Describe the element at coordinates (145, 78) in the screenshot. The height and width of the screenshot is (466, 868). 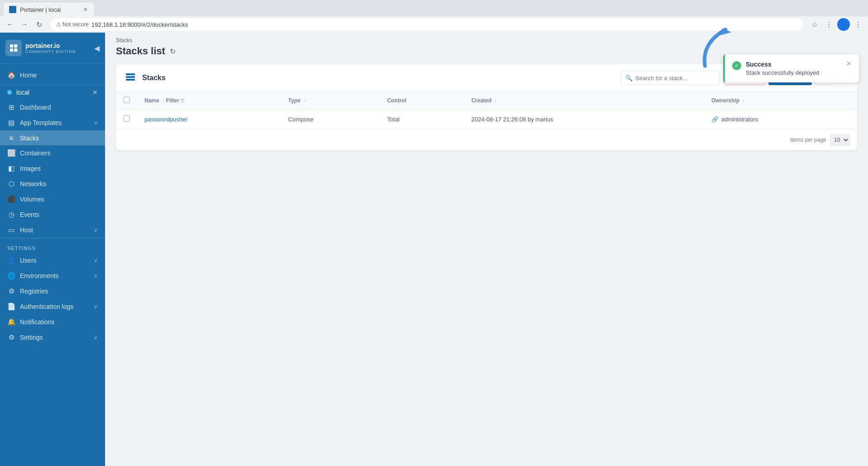
I see `panel-title-area: Stacks` at that location.